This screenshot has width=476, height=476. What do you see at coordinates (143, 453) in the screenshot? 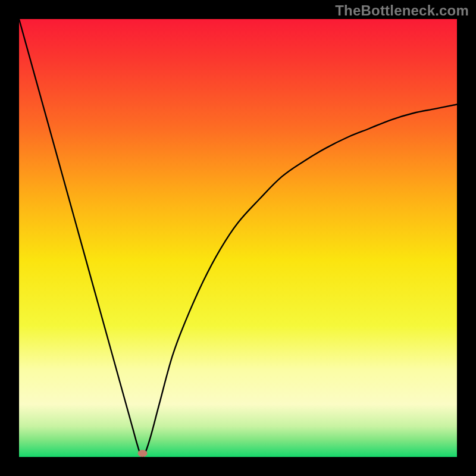
I see `min-marker` at bounding box center [143, 453].